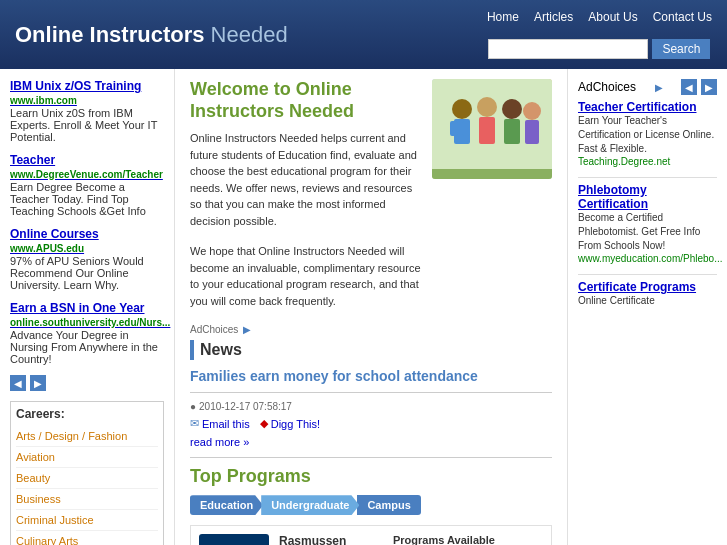 Image resolution: width=727 pixels, height=545 pixels. What do you see at coordinates (468, 540) in the screenshot?
I see `program-available: Programs Available Business Mgmt Associa…` at bounding box center [468, 540].